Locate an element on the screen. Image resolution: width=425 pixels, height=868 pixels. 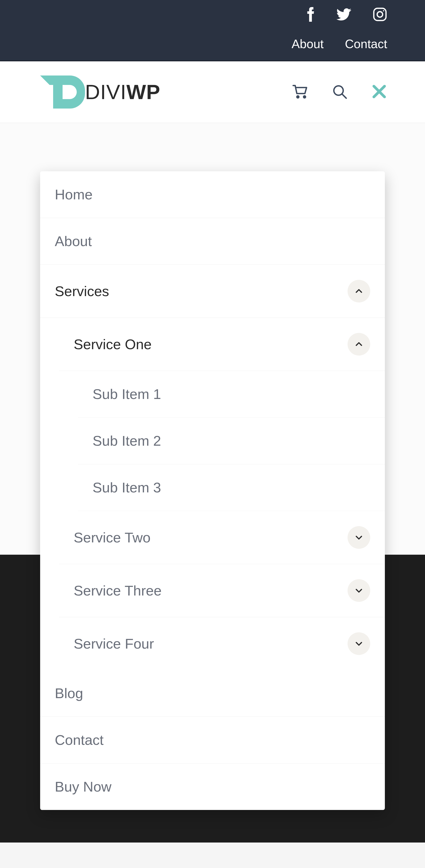
header-actions is located at coordinates (339, 92).